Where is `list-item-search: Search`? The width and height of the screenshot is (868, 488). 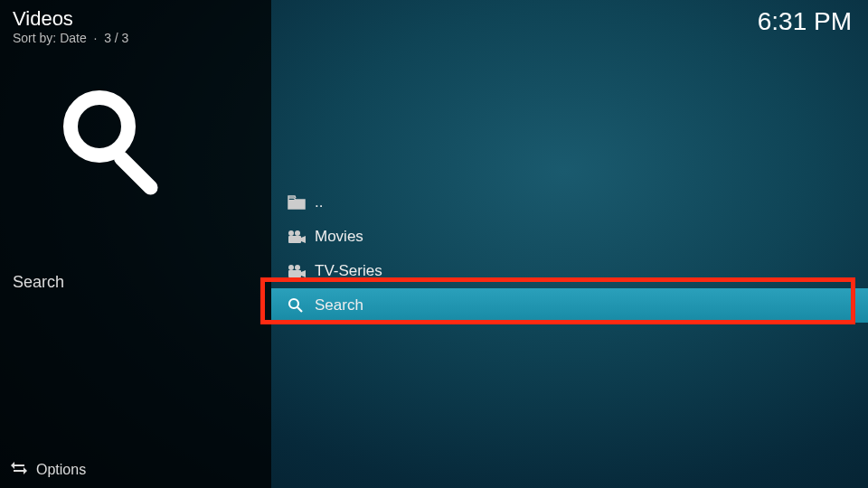 list-item-search: Search is located at coordinates (570, 305).